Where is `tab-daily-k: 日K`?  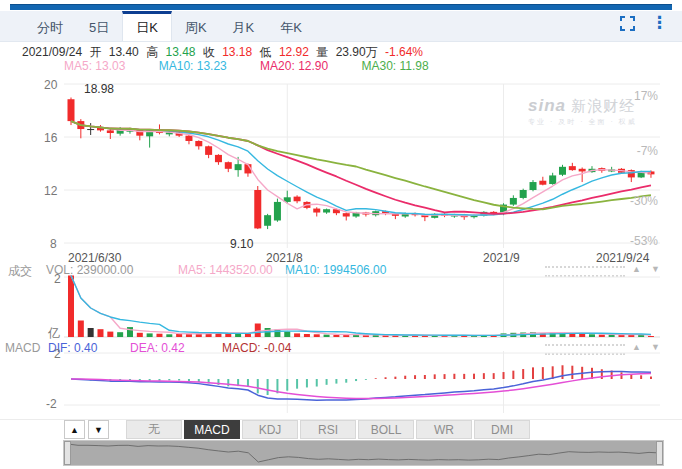 tab-daily-k: 日K is located at coordinates (147, 26).